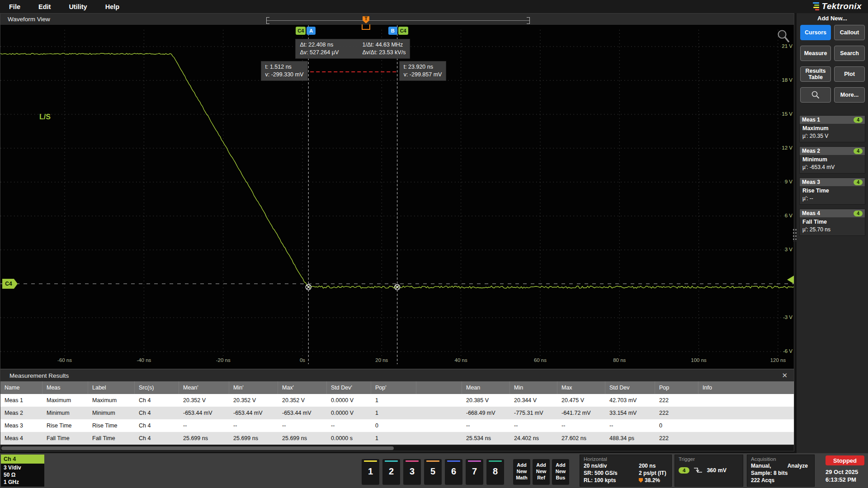  What do you see at coordinates (832, 120) in the screenshot?
I see `measurement-badge-header: Meas 14` at bounding box center [832, 120].